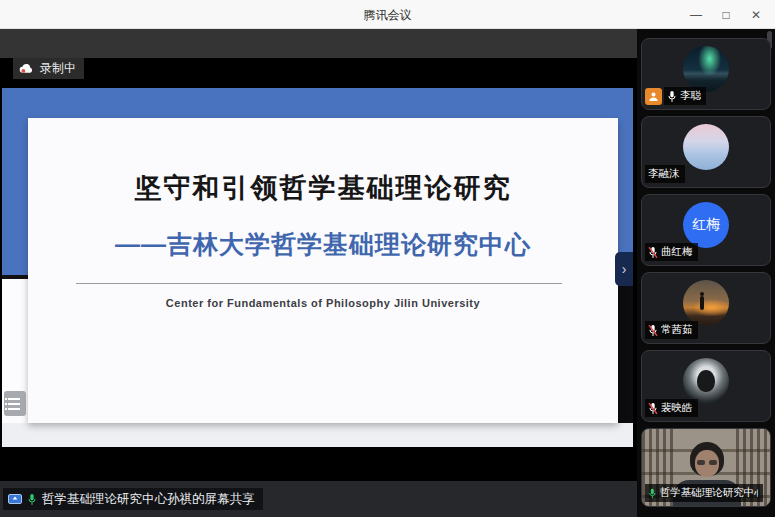  I want to click on window-title: 腾讯会议, so click(388, 16).